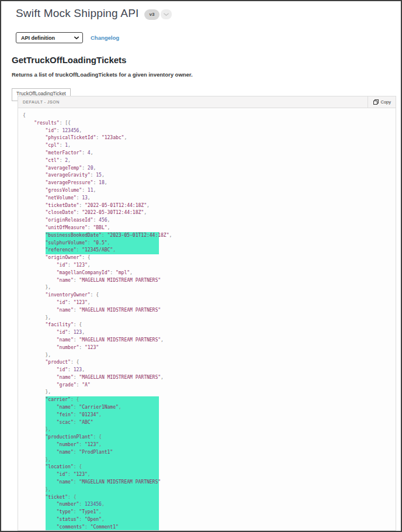 This screenshot has width=402, height=532. I want to click on code-line: "fein": "01234",, so click(209, 415).